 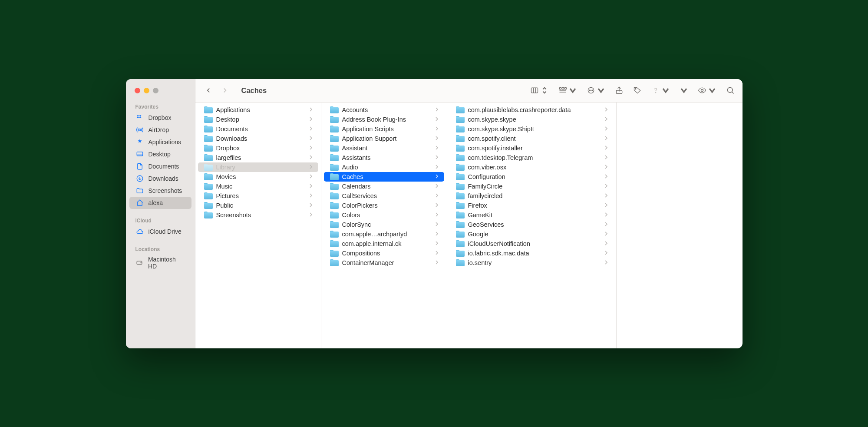 What do you see at coordinates (258, 177) in the screenshot?
I see `folder-row: Movies` at bounding box center [258, 177].